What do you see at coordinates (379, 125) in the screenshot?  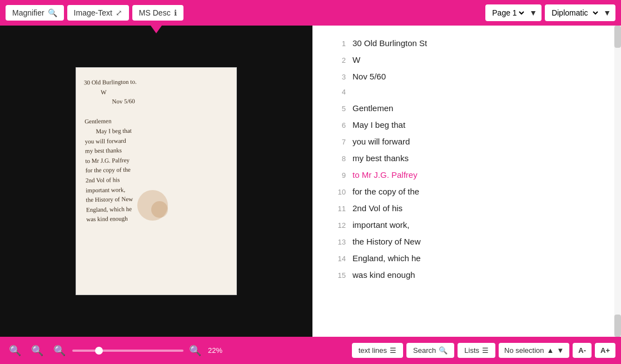 I see `line-text: May I beg that` at bounding box center [379, 125].